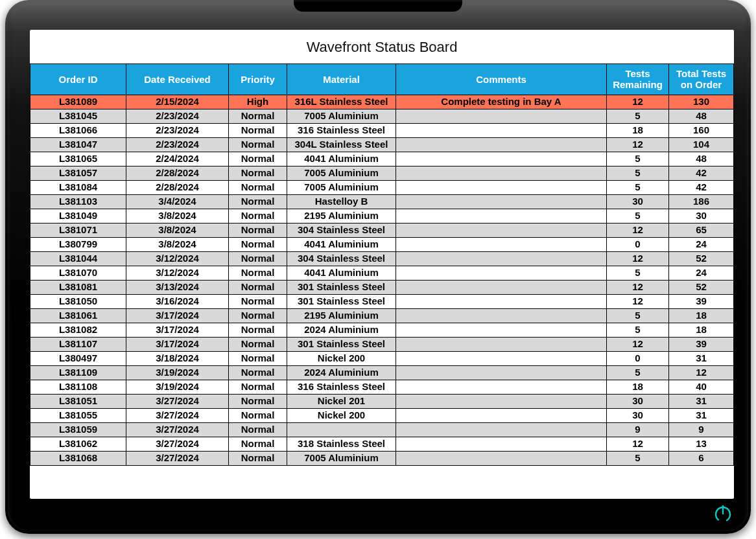 The width and height of the screenshot is (756, 539). What do you see at coordinates (702, 116) in the screenshot?
I see `cell-total: 48` at bounding box center [702, 116].